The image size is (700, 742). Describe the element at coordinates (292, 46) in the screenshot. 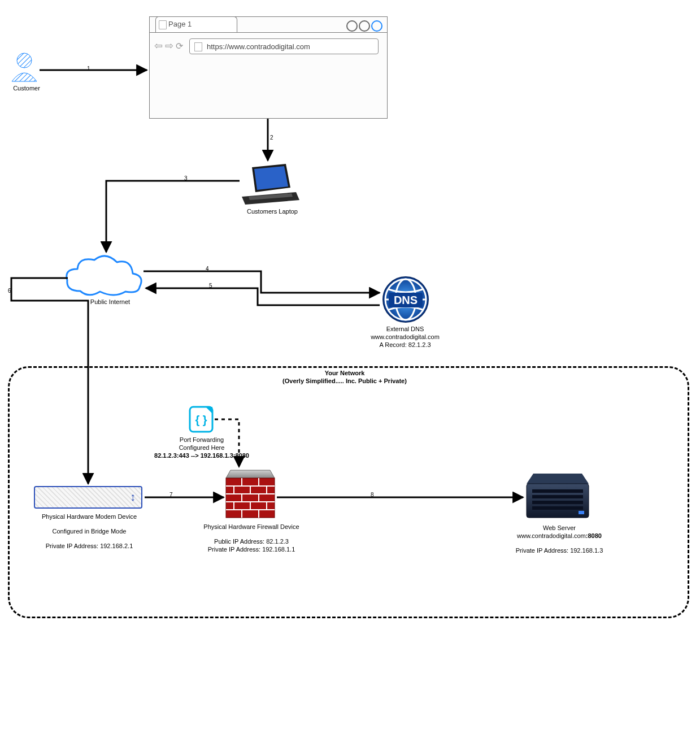

I see `url-input` at that location.